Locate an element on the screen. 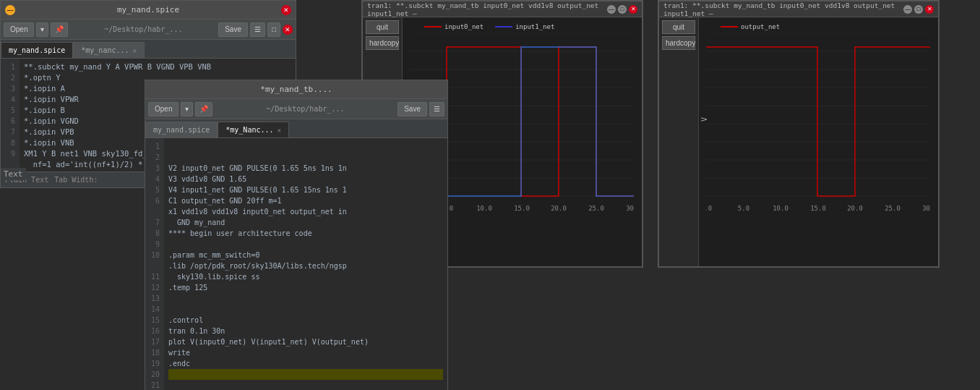  close-btn-1: ✕ is located at coordinates (286, 10).